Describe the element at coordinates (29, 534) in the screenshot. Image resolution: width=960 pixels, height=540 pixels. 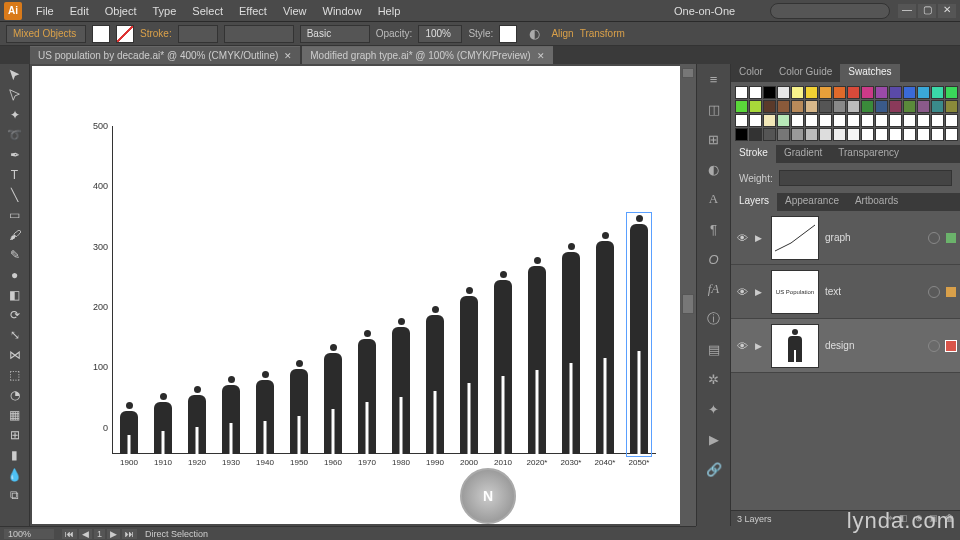
I see `zoom-input: 100%` at that location.